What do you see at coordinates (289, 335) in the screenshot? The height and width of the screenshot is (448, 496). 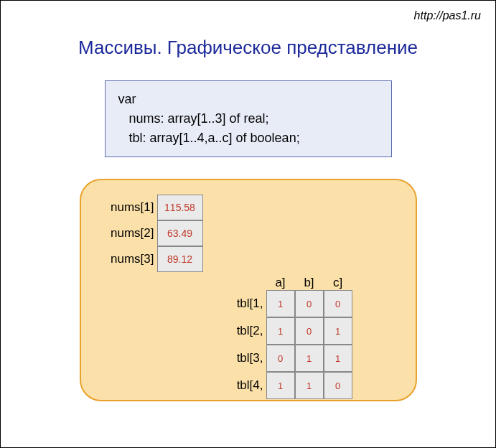 I see `tbl-array: a] b] c] tbl[1, 1 0 0 tbl[2, 1 0 1 tbl[3…` at bounding box center [289, 335].